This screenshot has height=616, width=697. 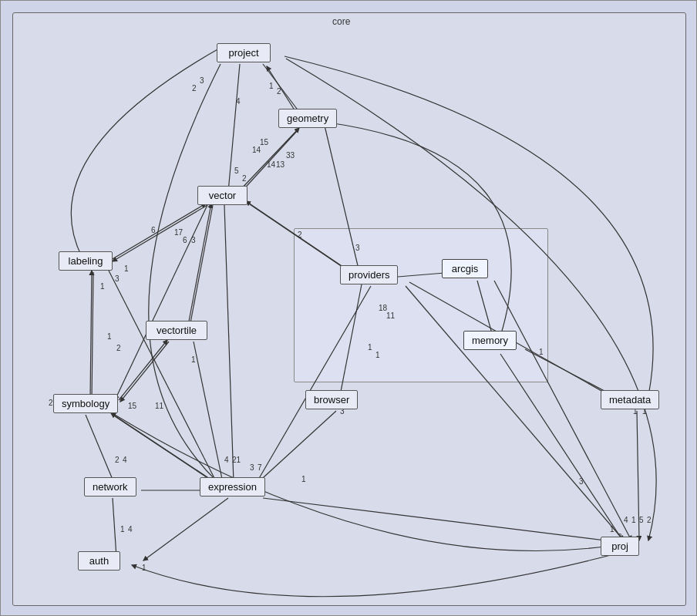 What do you see at coordinates (421, 305) in the screenshot?
I see `providers-box` at bounding box center [421, 305].